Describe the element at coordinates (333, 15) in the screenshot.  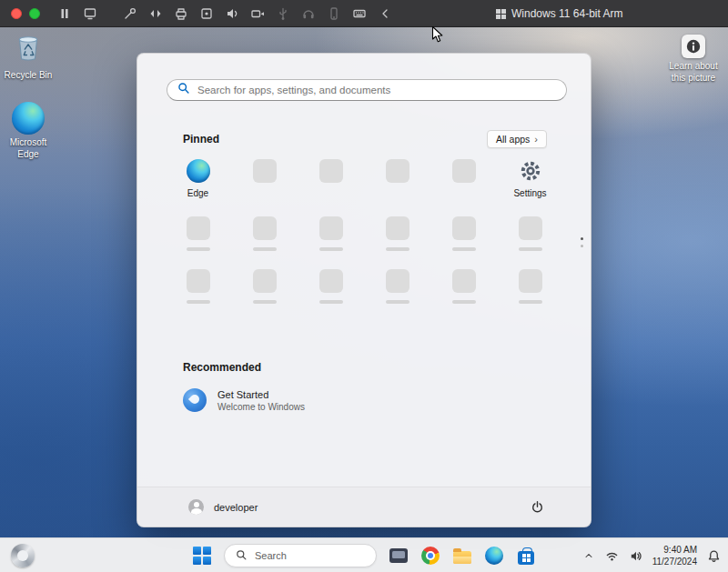
I see `mobile-device-icon` at that location.